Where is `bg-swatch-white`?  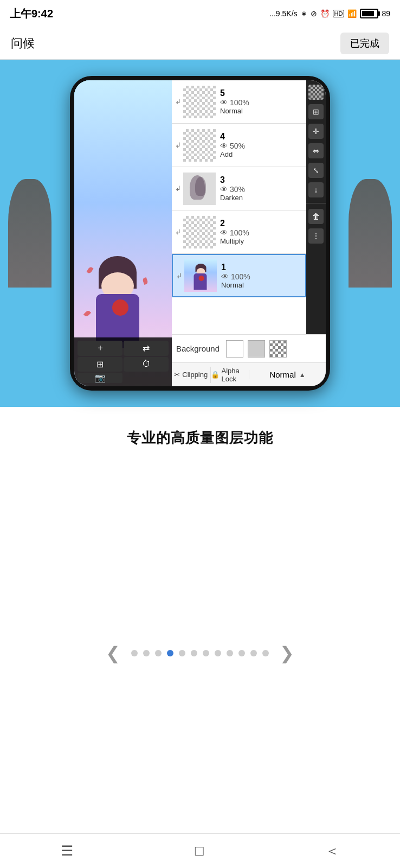
bg-swatch-white is located at coordinates (235, 349).